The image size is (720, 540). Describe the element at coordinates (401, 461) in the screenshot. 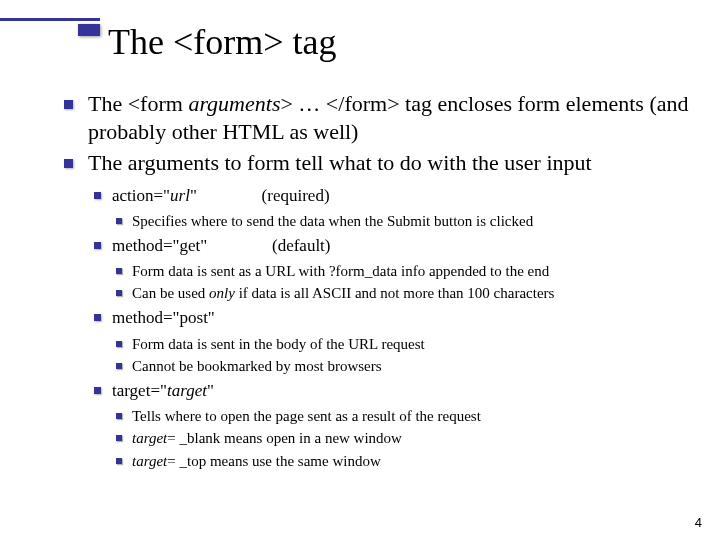

I see `bullet-item: target= _top means use the same window` at that location.